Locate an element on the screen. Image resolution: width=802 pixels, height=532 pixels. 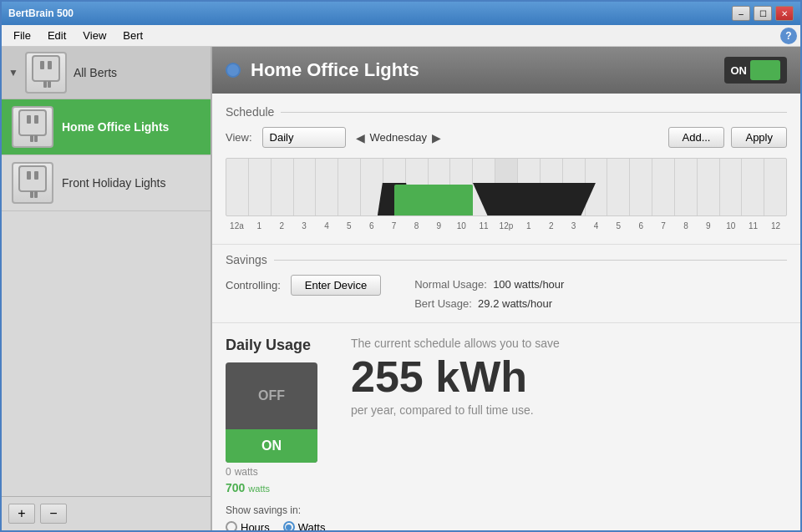
daily-usage-title: Daily Usage is located at coordinates (272, 346).